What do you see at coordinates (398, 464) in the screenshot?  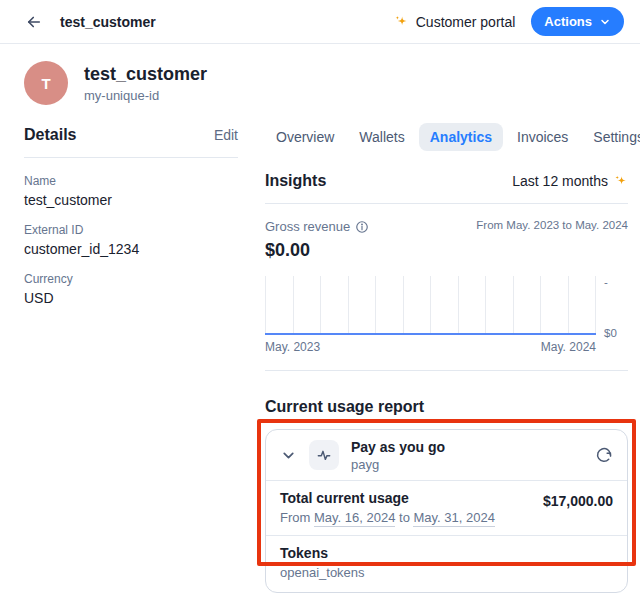 I see `plan-code: payg` at bounding box center [398, 464].